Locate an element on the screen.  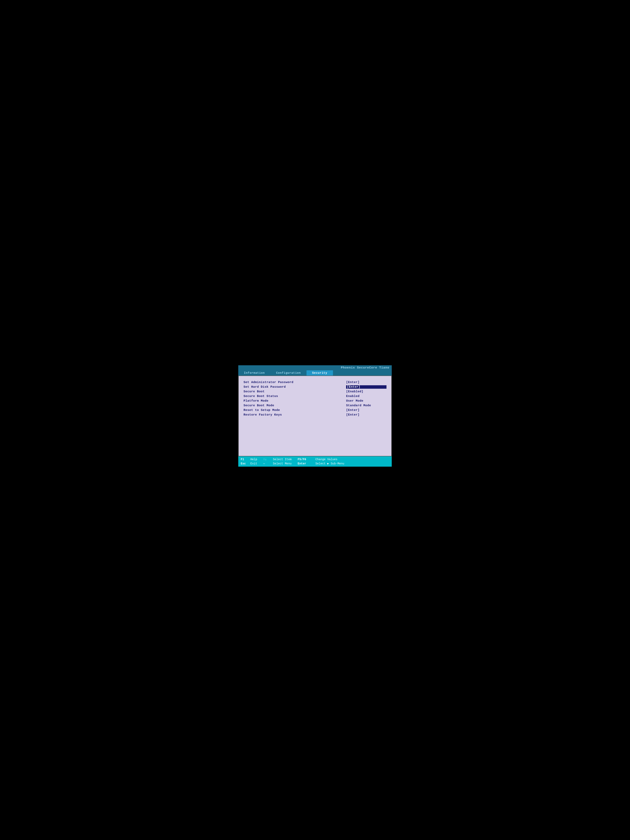
tab-security: Security is located at coordinates (320, 373).